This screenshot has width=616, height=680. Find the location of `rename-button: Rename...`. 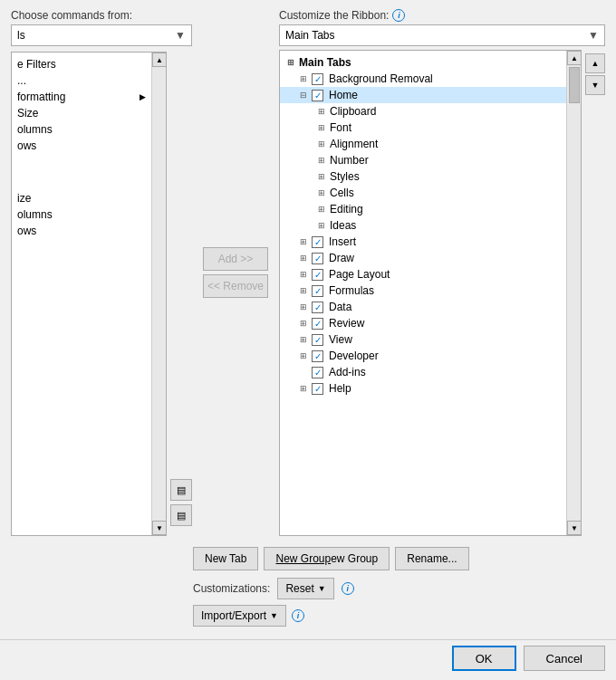

rename-button: Rename... is located at coordinates (431, 559).